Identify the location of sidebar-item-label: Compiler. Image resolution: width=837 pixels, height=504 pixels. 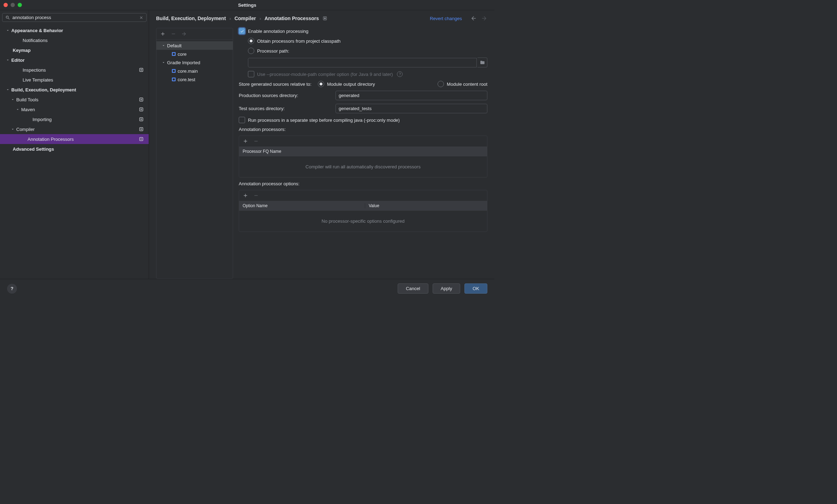
(25, 129).